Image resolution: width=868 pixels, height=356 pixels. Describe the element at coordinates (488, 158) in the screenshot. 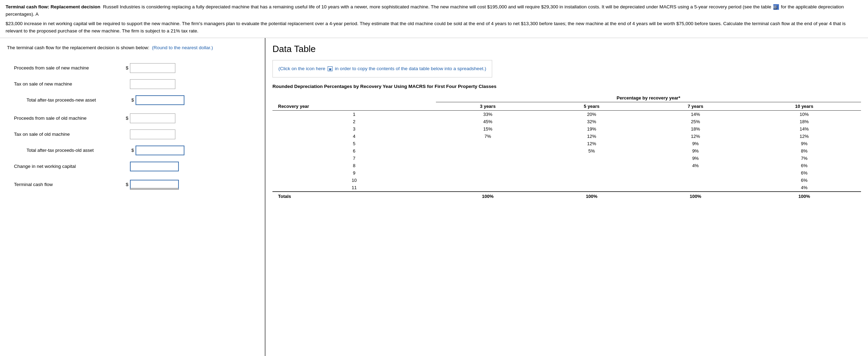

I see `cell-r7-c1` at that location.